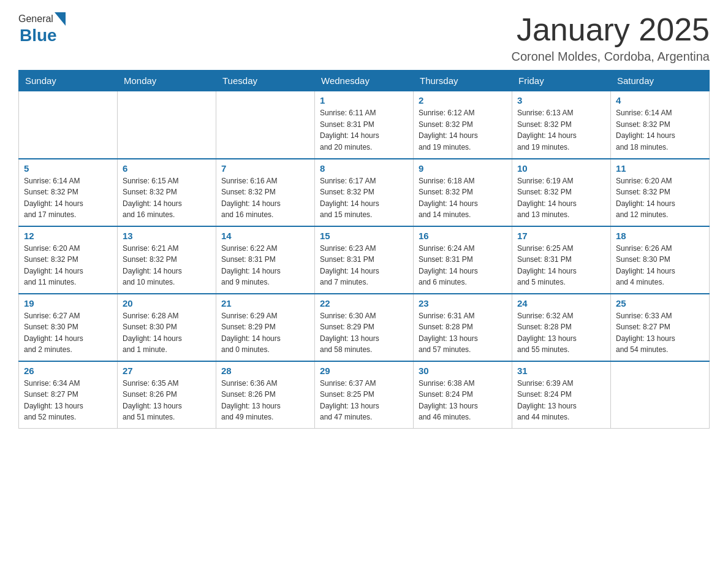 The height and width of the screenshot is (563, 728). Describe the element at coordinates (266, 193) in the screenshot. I see `calendar-cell: 7Sunrise: 6:16 AM Sunset: 8:32 PM Daylig…` at that location.